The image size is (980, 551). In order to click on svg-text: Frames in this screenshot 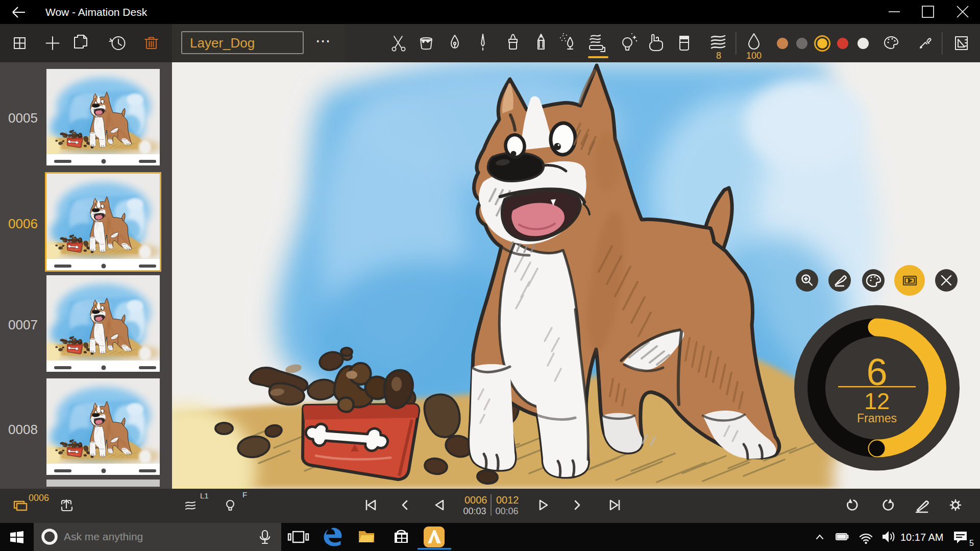, I will do `click(877, 418)`.